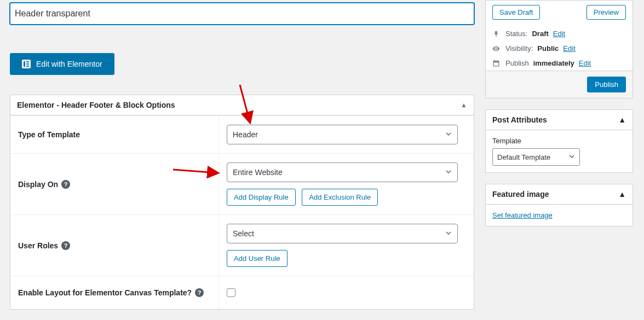 The image size is (644, 320). What do you see at coordinates (522, 216) in the screenshot?
I see `set-featured-image-link: Set featured image` at bounding box center [522, 216].